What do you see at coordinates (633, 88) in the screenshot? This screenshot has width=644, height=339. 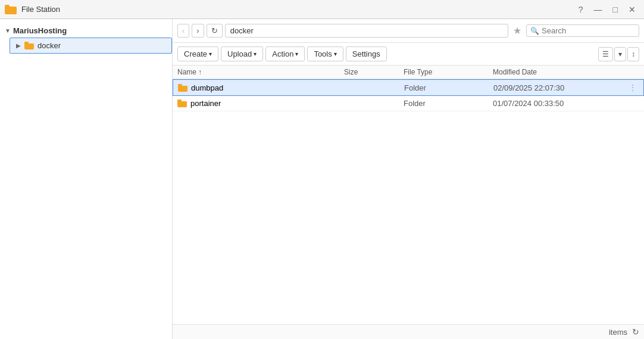 I see `row-menu-button: ⋮` at bounding box center [633, 88].